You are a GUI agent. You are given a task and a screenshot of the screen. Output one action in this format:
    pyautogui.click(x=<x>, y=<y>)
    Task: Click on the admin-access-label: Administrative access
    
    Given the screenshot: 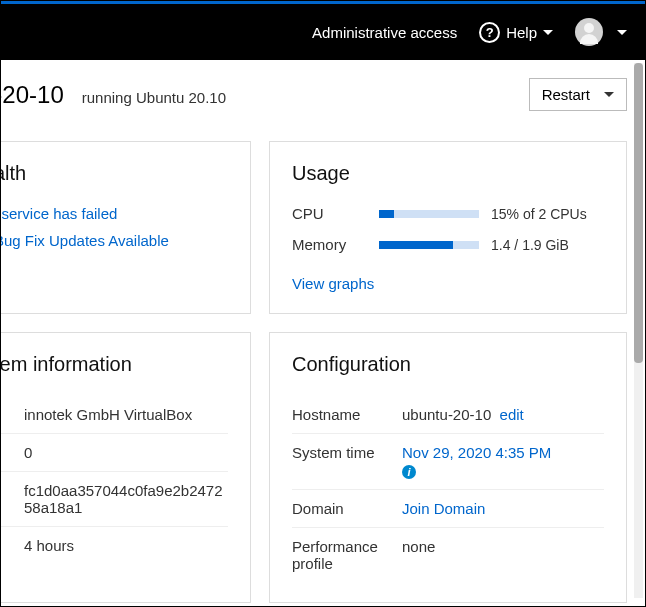 What is the action you would take?
    pyautogui.click(x=384, y=32)
    